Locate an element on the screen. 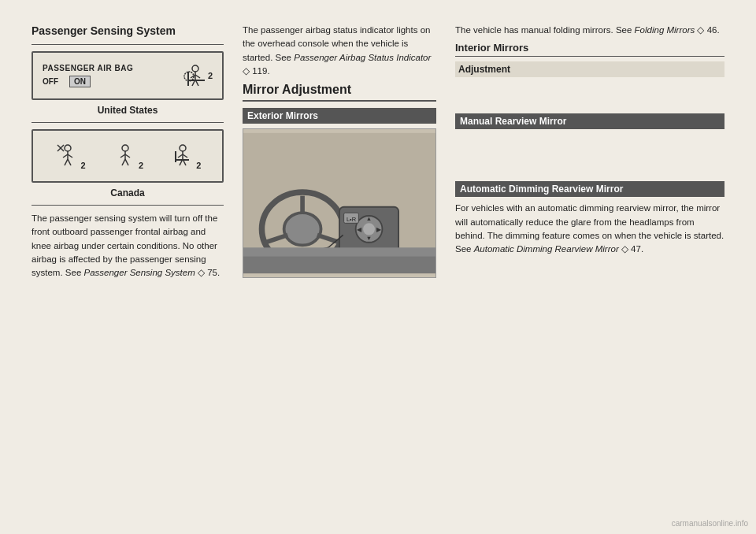 This screenshot has width=756, height=534. airbag-title: PASSENGER AIR BAG is located at coordinates (88, 68).